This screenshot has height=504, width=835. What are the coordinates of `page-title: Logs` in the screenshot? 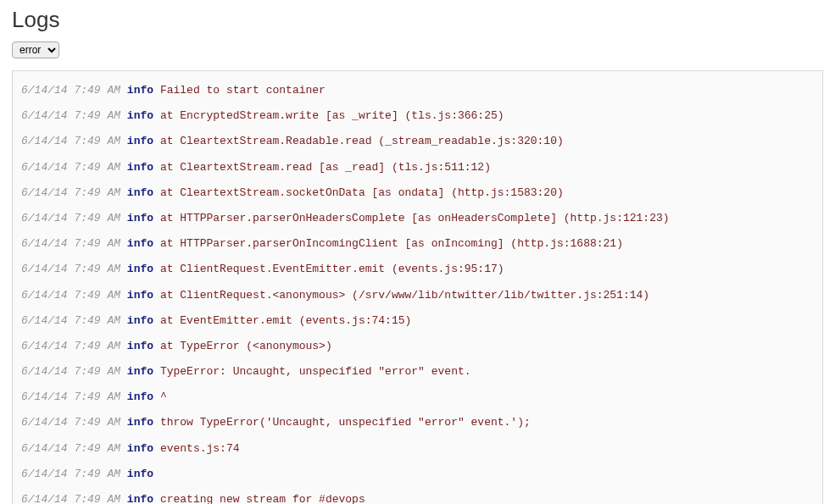 It's located at (417, 20).